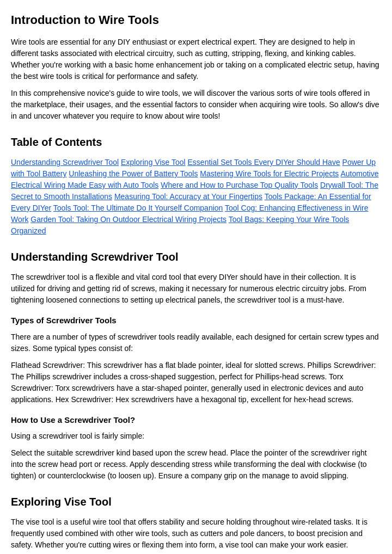 This screenshot has height=554, width=392. I want to click on toc-link-8: Where and How to Purchase Top Quality To…, so click(240, 185).